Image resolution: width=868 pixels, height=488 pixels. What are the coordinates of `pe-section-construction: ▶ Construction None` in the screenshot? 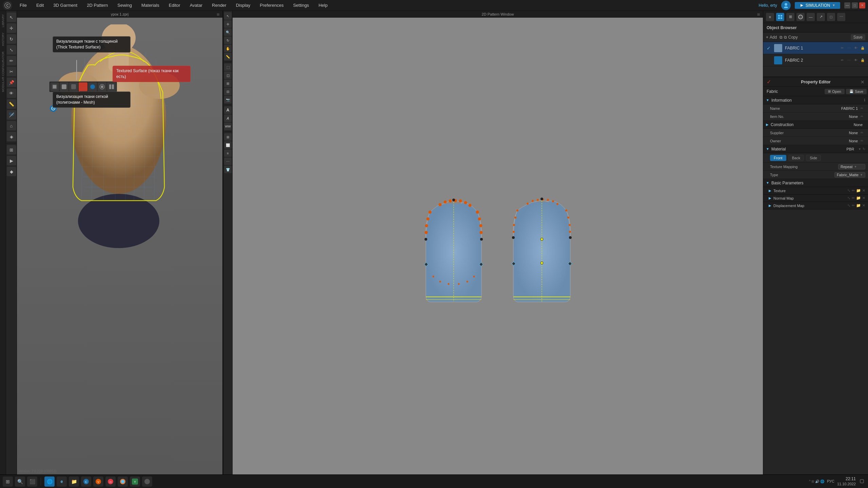 It's located at (816, 125).